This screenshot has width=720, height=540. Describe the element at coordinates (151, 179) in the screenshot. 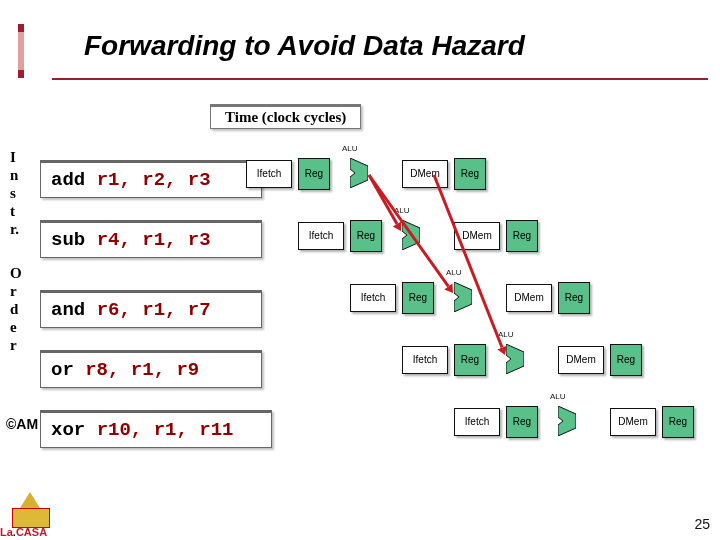

I see `instruction-row: add r1, r2, r3` at that location.